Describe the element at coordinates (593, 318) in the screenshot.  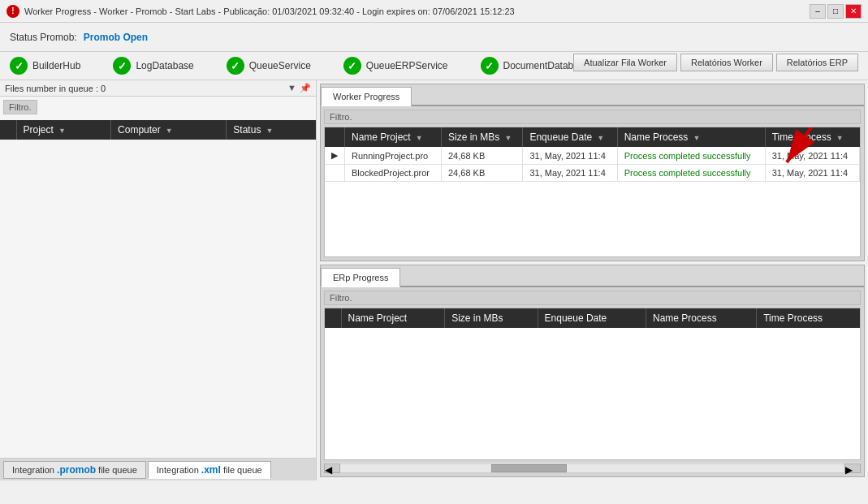
I see `erp-table-header: Name Project Size in MBs Enqueue Date Na…` at that location.